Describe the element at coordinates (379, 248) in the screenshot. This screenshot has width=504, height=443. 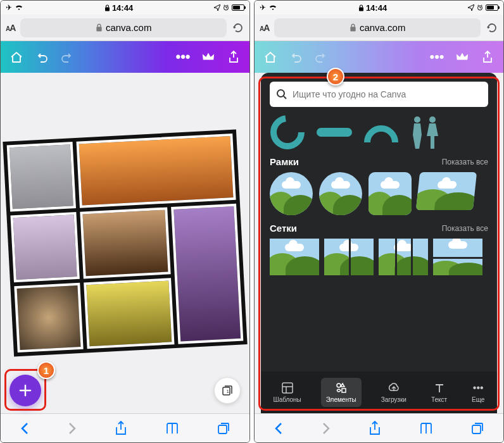
I see `grids-section: Сетки Показать все` at that location.